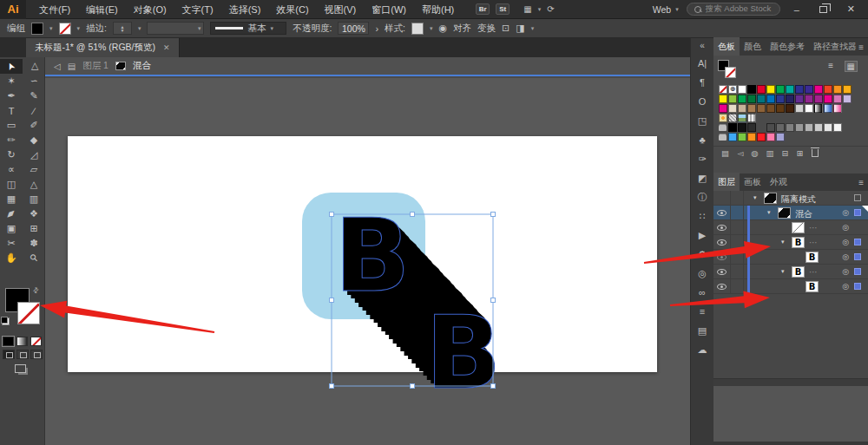 This screenshot has width=868, height=445. Describe the element at coordinates (65, 29) in the screenshot. I see `stroke-color-swatch` at that location.